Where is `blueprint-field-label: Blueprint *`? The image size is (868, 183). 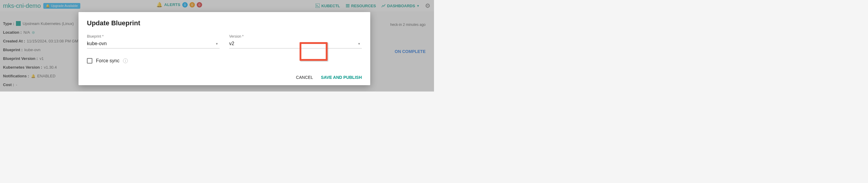
blueprint-field-label: Blueprint * is located at coordinates (153, 36).